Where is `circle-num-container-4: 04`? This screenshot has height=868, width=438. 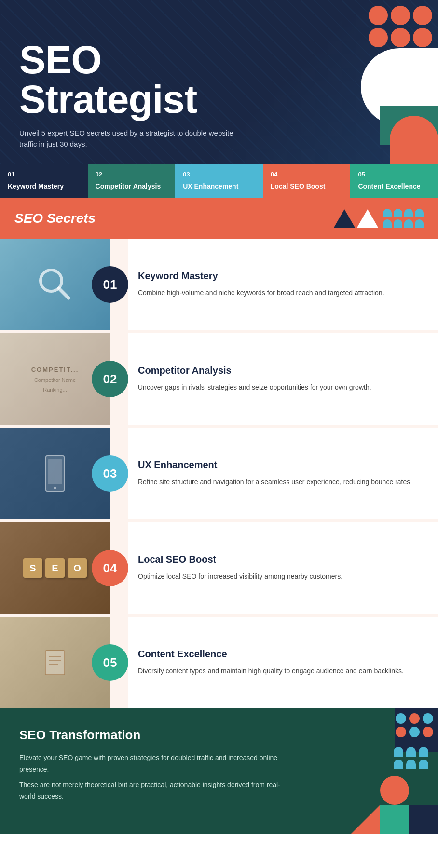 circle-num-container-4: 04 is located at coordinates (110, 568).